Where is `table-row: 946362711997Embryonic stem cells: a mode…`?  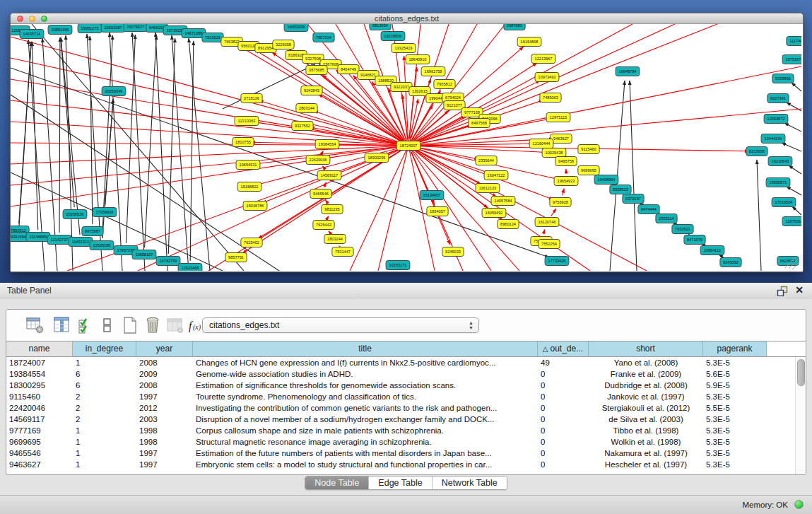
table-row: 946362711997Embryonic stem cells: a mode… is located at coordinates (406, 465).